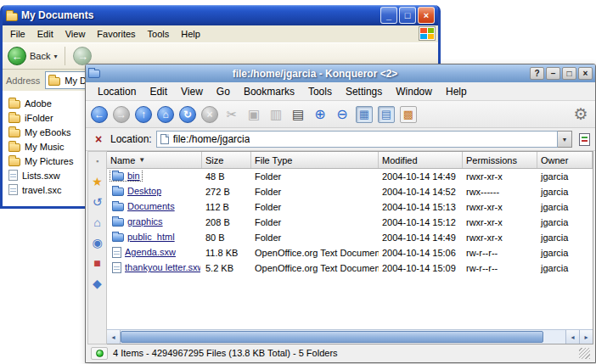 This screenshot has width=596, height=364. What do you see at coordinates (492, 160) in the screenshot?
I see `column-label: Permissions` at bounding box center [492, 160].